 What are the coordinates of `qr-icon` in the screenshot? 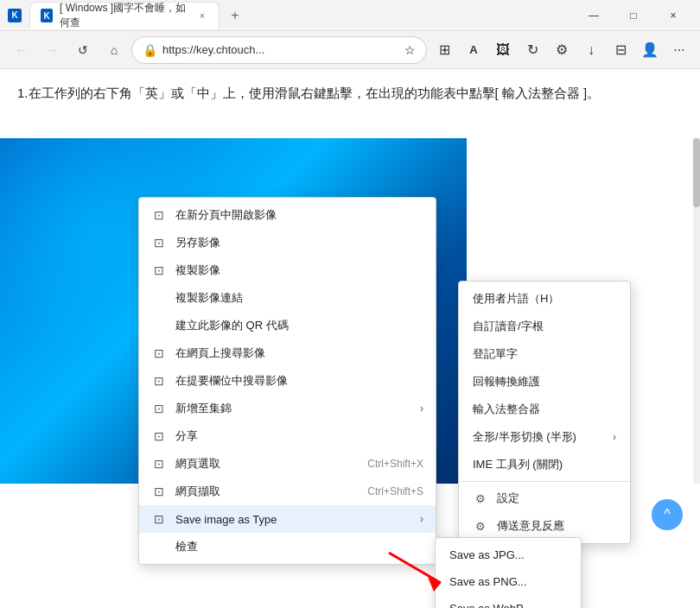 It's located at (159, 326).